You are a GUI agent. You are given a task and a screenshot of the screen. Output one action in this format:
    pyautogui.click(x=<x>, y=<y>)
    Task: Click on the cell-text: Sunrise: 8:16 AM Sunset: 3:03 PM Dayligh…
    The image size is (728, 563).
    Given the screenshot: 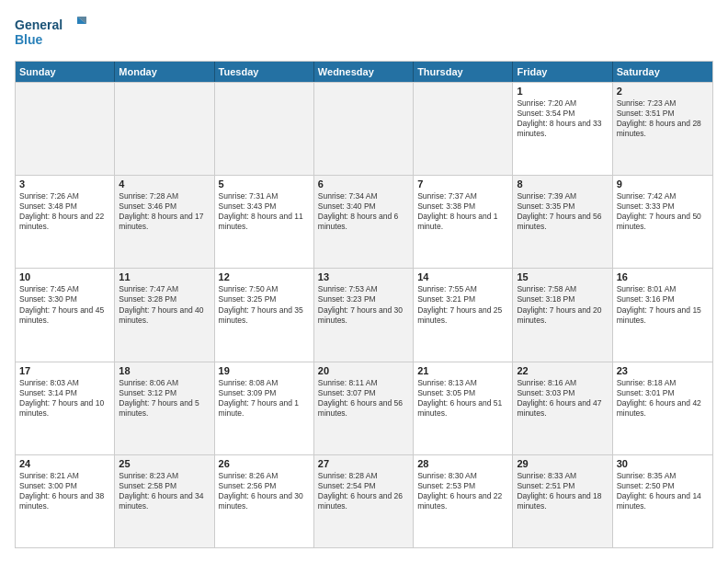 What is the action you would take?
    pyautogui.click(x=563, y=398)
    